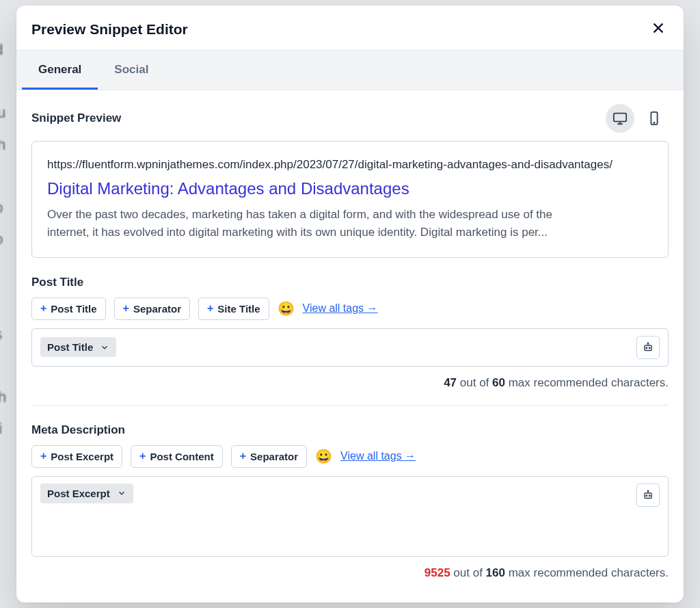 This screenshot has height=608, width=700. I want to click on tag-post-title: +Post Title, so click(68, 309).